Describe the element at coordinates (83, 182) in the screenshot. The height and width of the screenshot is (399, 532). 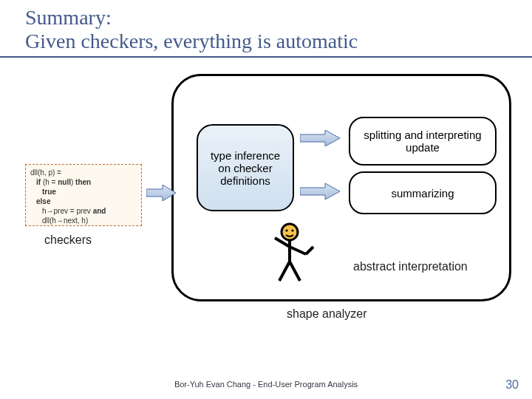
I see `code-line-2: if (h = null) then` at that location.